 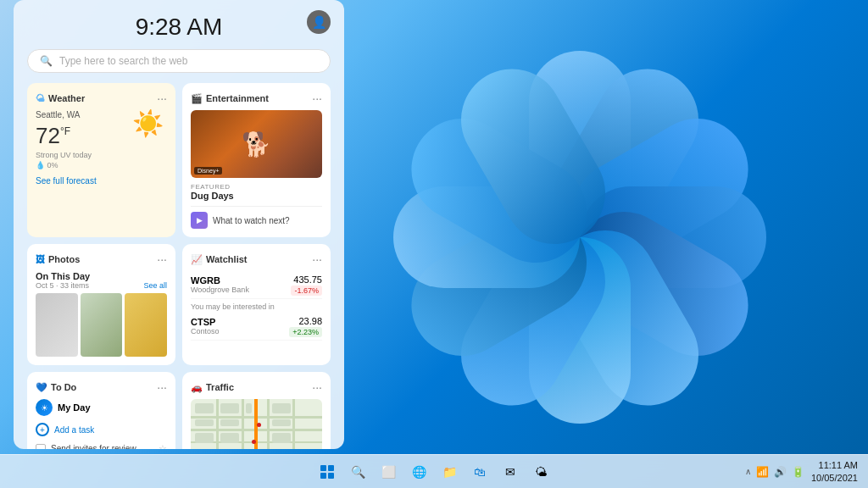 I want to click on watchlist-suggestion-label: You may be interested in, so click(x=256, y=307).